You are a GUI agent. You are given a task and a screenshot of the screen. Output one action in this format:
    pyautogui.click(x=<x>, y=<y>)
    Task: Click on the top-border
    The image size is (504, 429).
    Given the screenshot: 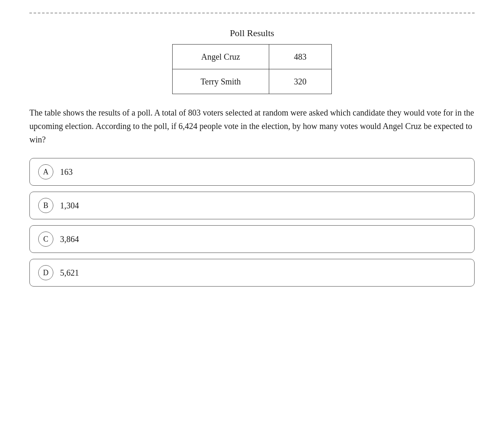 What is the action you would take?
    pyautogui.click(x=252, y=13)
    